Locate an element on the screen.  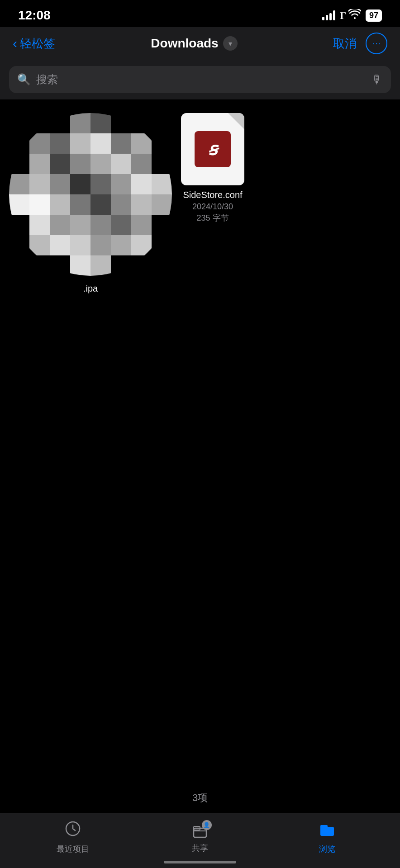
tab-recent-label: 最近项目 is located at coordinates (73, 849).